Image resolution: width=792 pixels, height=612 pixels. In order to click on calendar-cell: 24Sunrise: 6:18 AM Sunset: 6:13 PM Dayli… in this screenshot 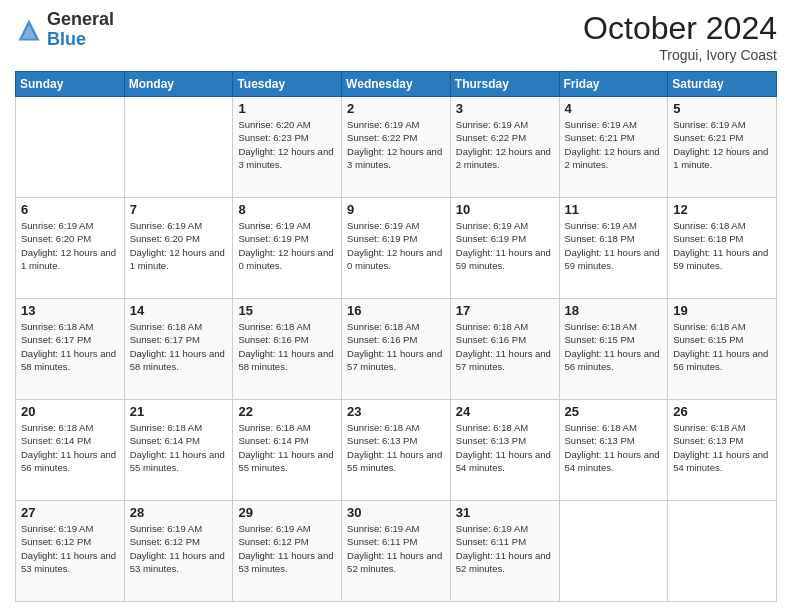, I will do `click(504, 450)`.